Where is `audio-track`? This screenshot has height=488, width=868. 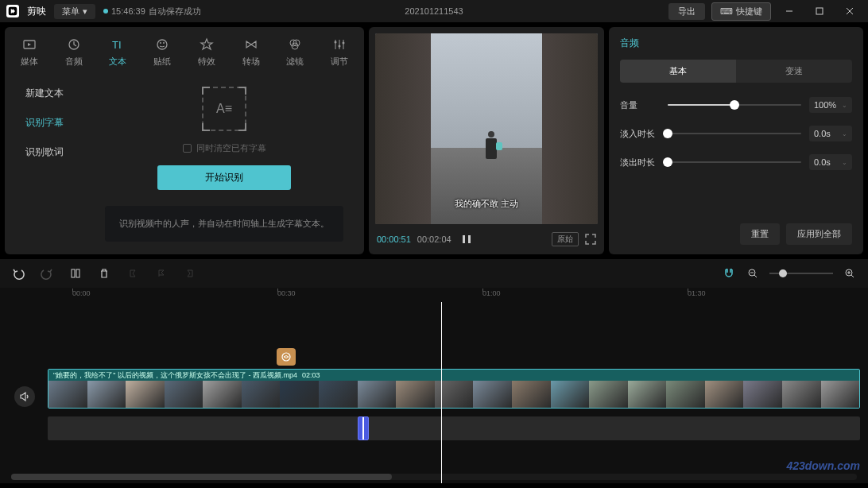
audio-track is located at coordinates (454, 428).